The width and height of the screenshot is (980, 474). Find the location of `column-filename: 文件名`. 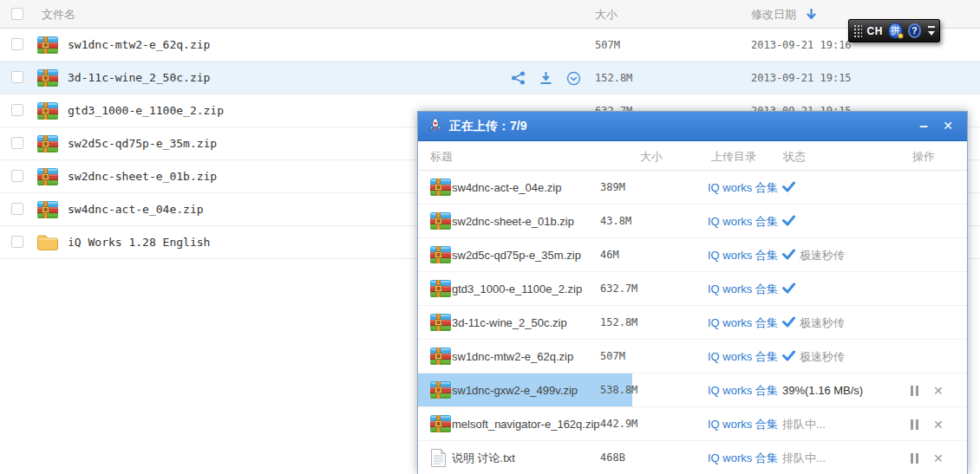

column-filename: 文件名 is located at coordinates (59, 15).